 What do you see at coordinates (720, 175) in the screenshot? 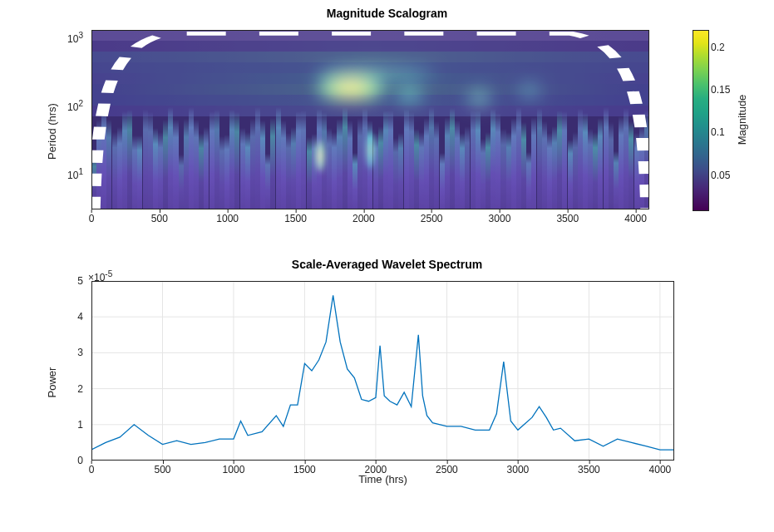
I see `colorbar-tick: 0.05` at bounding box center [720, 175].